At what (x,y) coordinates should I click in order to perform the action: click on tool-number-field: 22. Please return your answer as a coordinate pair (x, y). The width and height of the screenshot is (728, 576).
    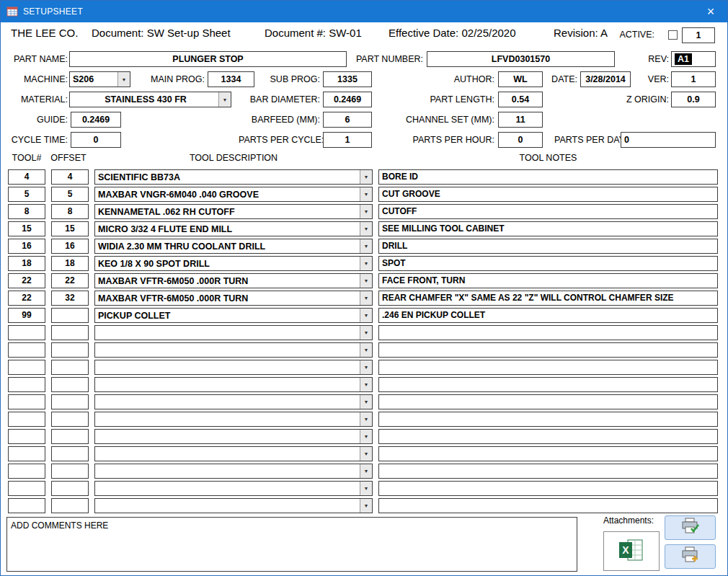
    Looking at the image, I should click on (27, 298).